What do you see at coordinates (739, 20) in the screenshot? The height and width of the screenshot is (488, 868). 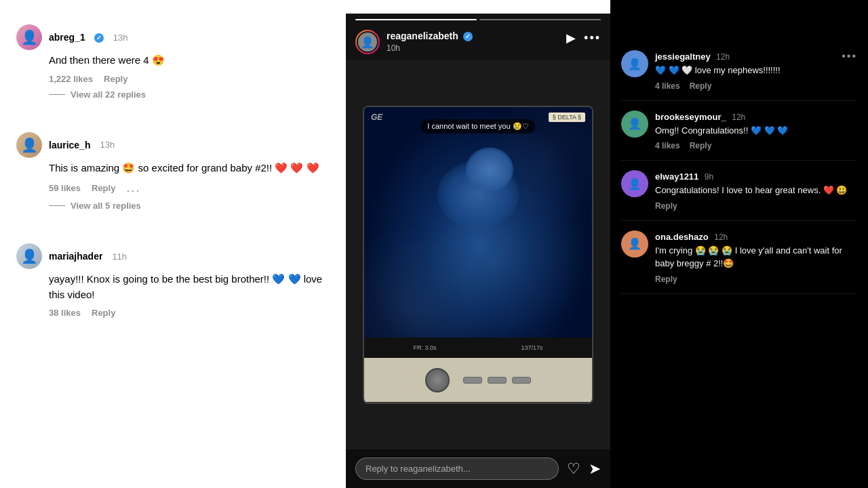 I see `right-top-space` at bounding box center [739, 20].